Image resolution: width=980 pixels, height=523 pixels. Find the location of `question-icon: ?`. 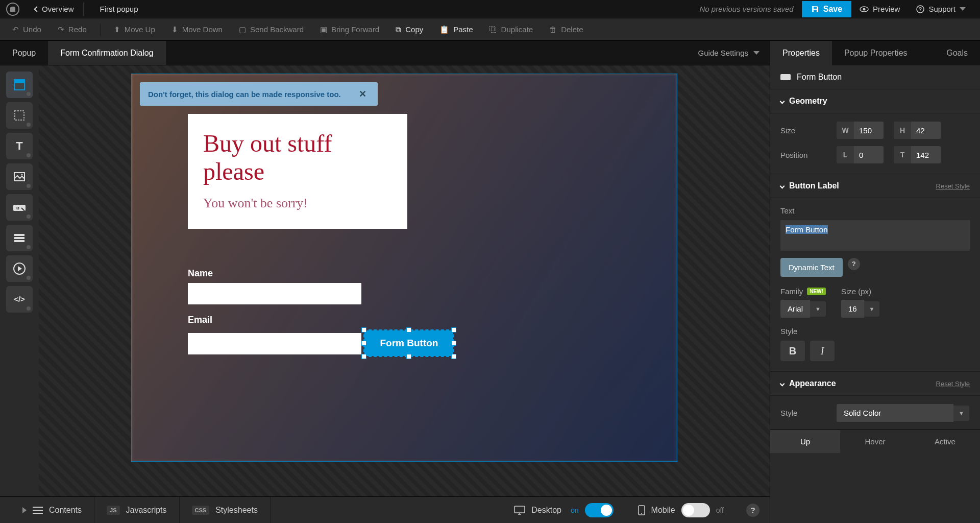

question-icon: ? is located at coordinates (920, 9).